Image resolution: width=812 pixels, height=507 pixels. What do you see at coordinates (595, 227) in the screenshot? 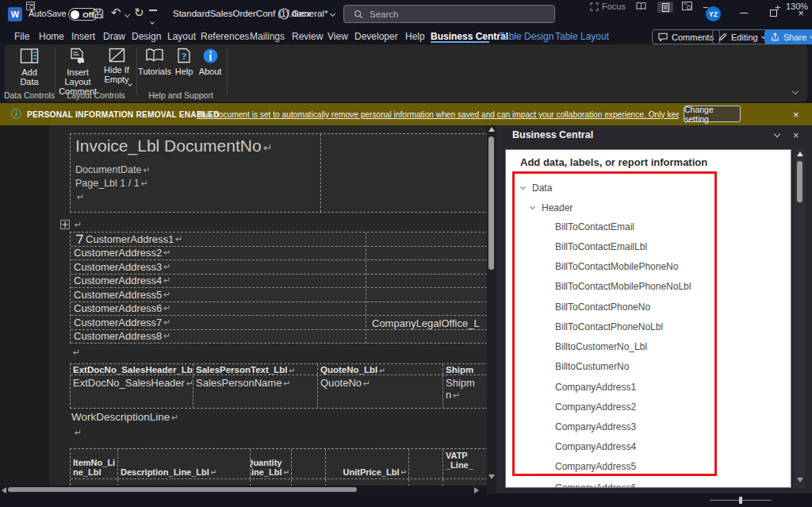
I see `tree-item: BillToContactEmail` at bounding box center [595, 227].